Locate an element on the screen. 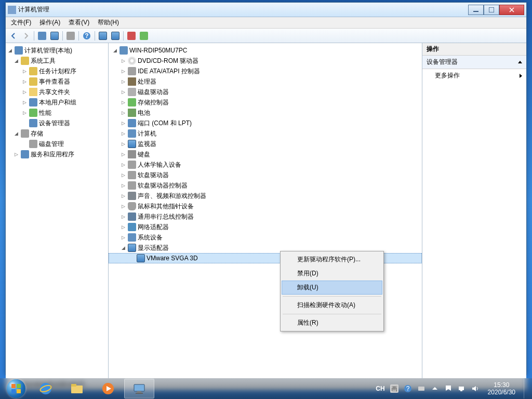 The image size is (532, 399). tree-storage: ◢存储 is located at coordinates (57, 134).